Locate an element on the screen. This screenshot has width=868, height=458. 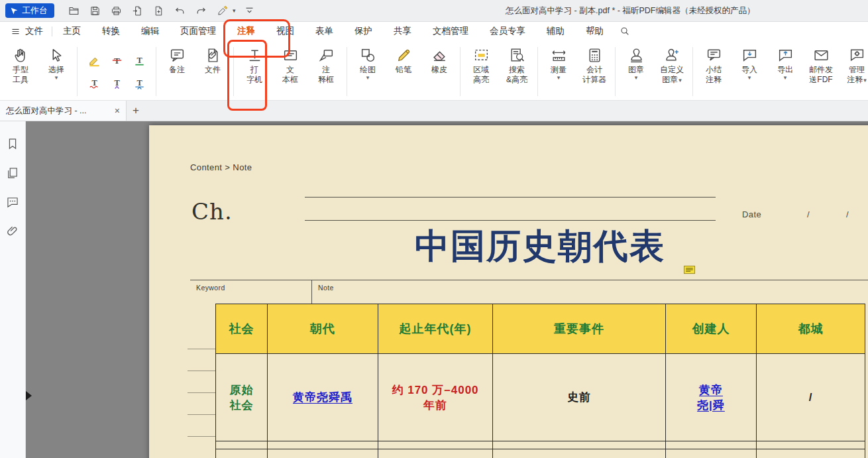
pencil-tool: 铅笔 is located at coordinates (404, 72).